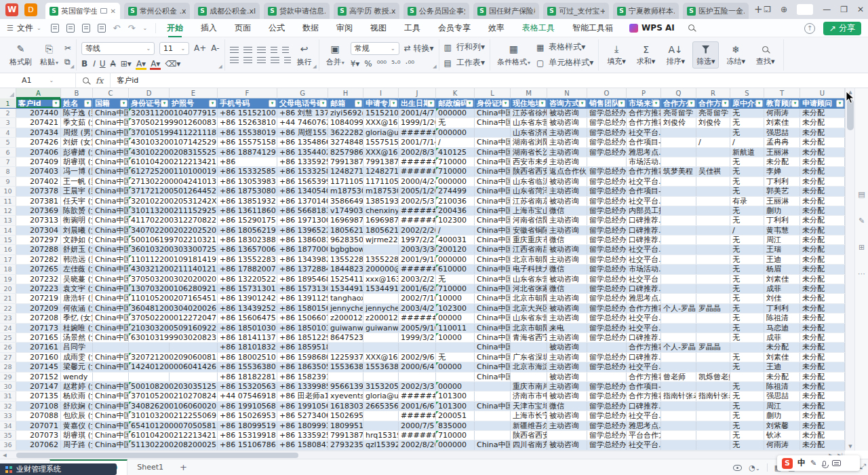 This screenshot has height=475, width=868. Describe the element at coordinates (529, 308) in the screenshot. I see `cell: 北京大兴区` at that location.